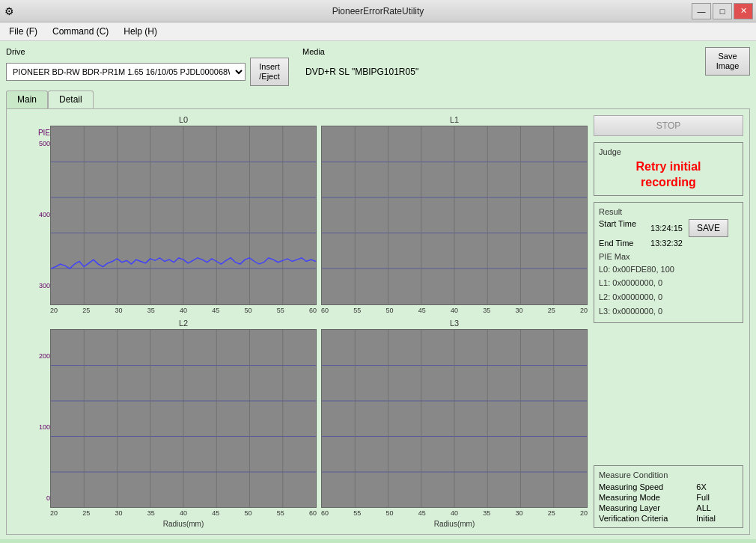  Describe the element at coordinates (668, 212) in the screenshot. I see `result-label: Result` at that location.